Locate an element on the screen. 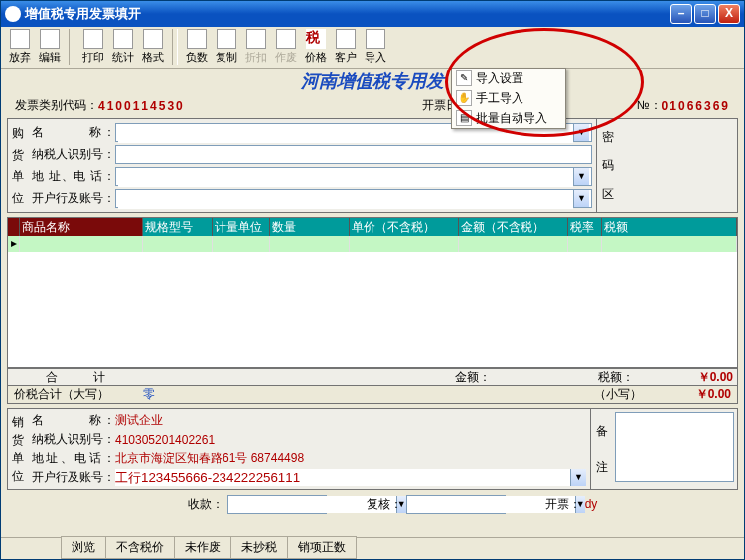 The height and width of the screenshot is (560, 745). password-area-label: 密码区 is located at coordinates (607, 166).